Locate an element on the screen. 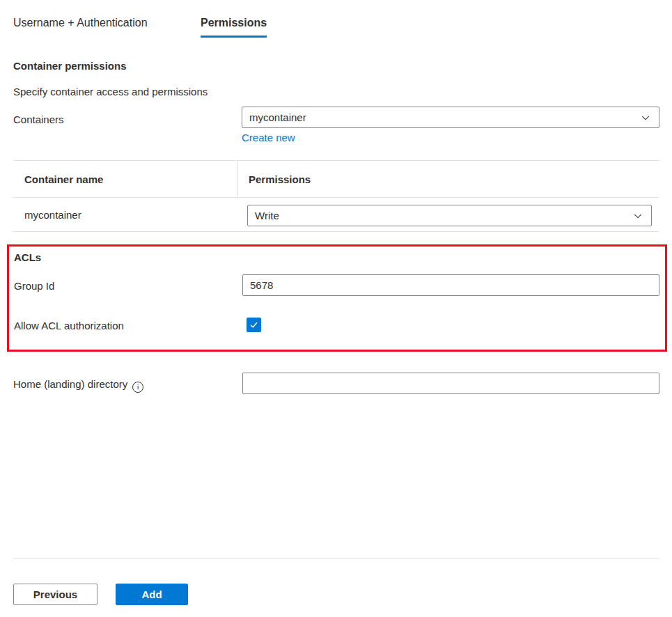 This screenshot has height=617, width=672. tab-permissions: Permissions is located at coordinates (234, 27).